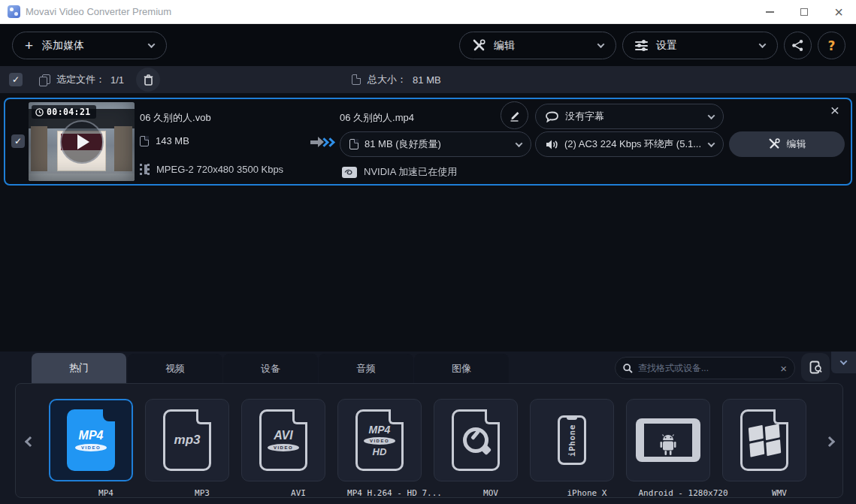 This screenshot has width=856, height=504. What do you see at coordinates (634, 116) in the screenshot?
I see `subtitles-value: 没有字幕` at bounding box center [634, 116].